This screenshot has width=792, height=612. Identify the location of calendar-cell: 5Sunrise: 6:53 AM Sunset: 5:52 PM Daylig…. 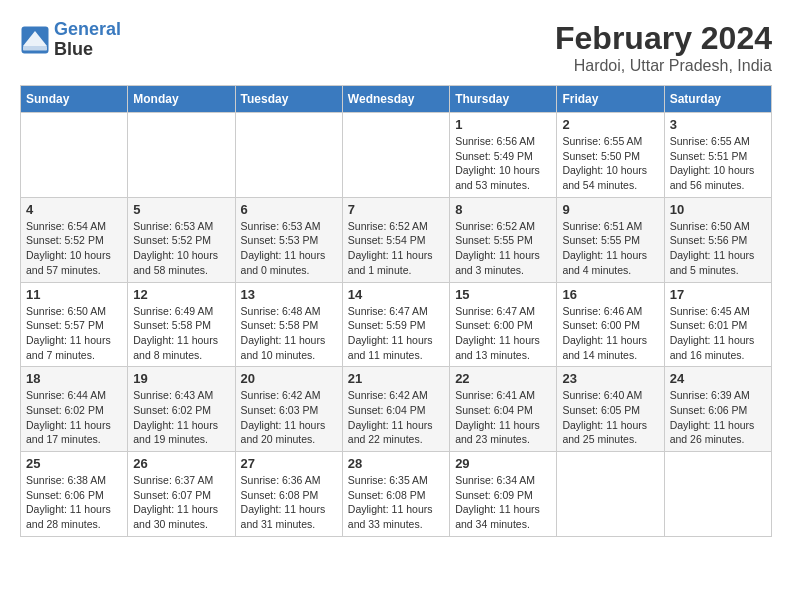
(182, 240).